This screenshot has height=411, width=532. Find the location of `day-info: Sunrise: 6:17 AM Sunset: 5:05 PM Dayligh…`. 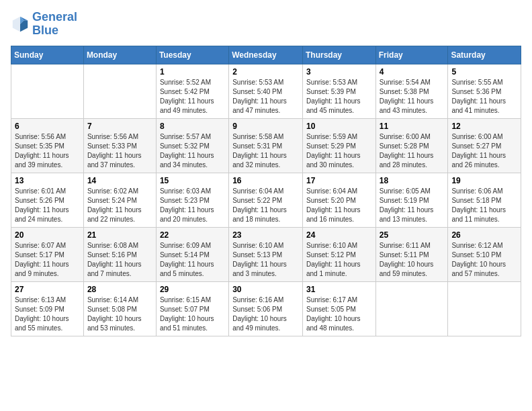

day-info: Sunrise: 6:17 AM Sunset: 5:05 PM Dayligh… is located at coordinates (339, 314).